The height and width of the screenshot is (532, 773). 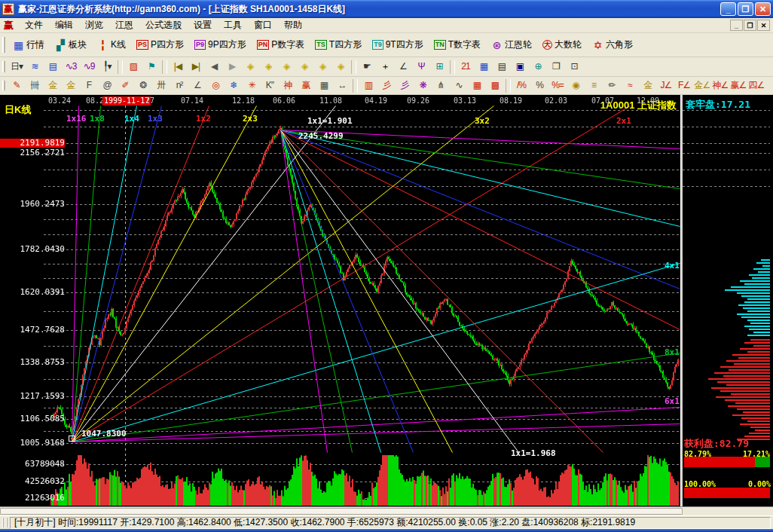 What do you see at coordinates (35, 86) in the screenshot?
I see `time-ruler-button: 卌` at bounding box center [35, 86].